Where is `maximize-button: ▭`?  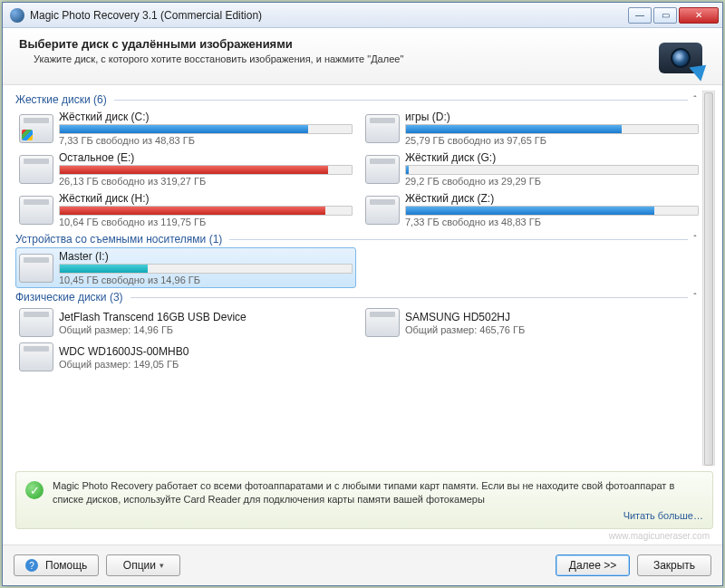 maximize-button: ▭ is located at coordinates (665, 15).